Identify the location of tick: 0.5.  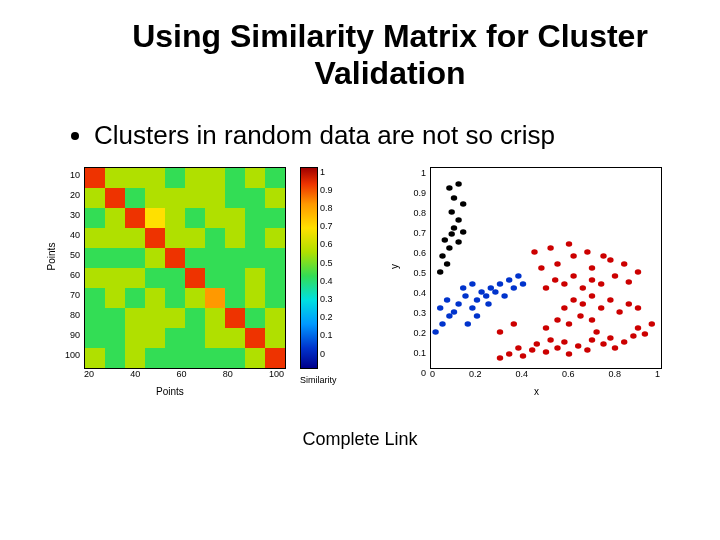
(326, 263).